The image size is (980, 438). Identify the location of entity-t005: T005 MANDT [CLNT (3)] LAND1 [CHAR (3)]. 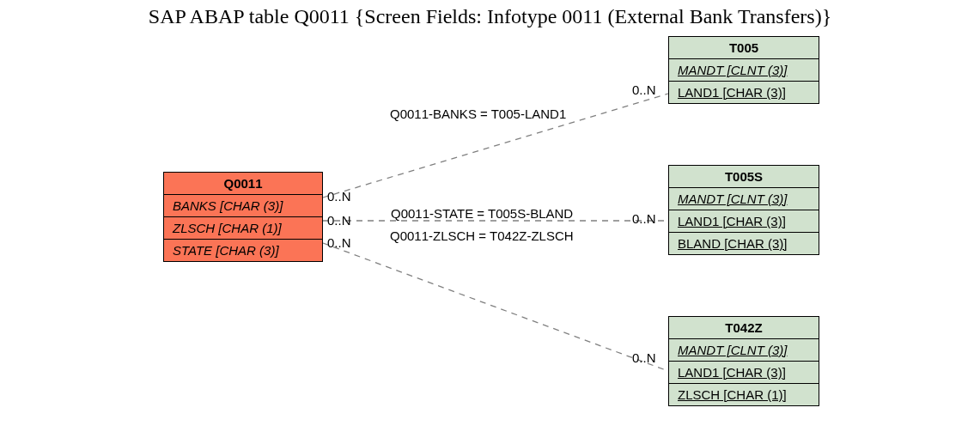
(744, 70).